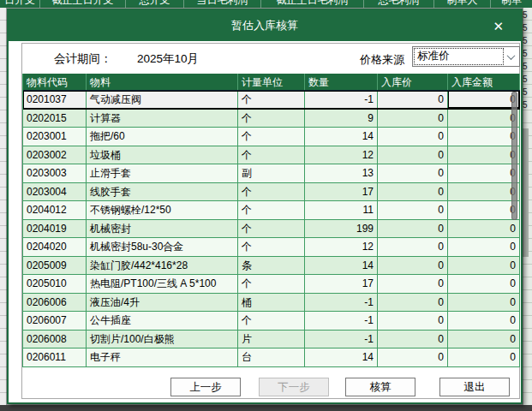 The width and height of the screenshot is (532, 411). Describe the element at coordinates (272, 358) in the screenshot. I see `table-row: 0206011 电子秤 台 14 0 0` at that location.